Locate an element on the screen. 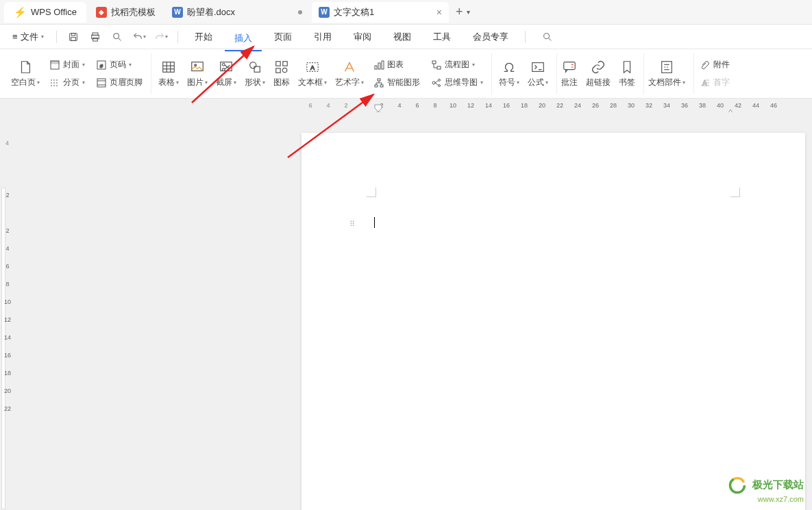 The height and width of the screenshot is (510, 812). break-icon is located at coordinates (55, 83).